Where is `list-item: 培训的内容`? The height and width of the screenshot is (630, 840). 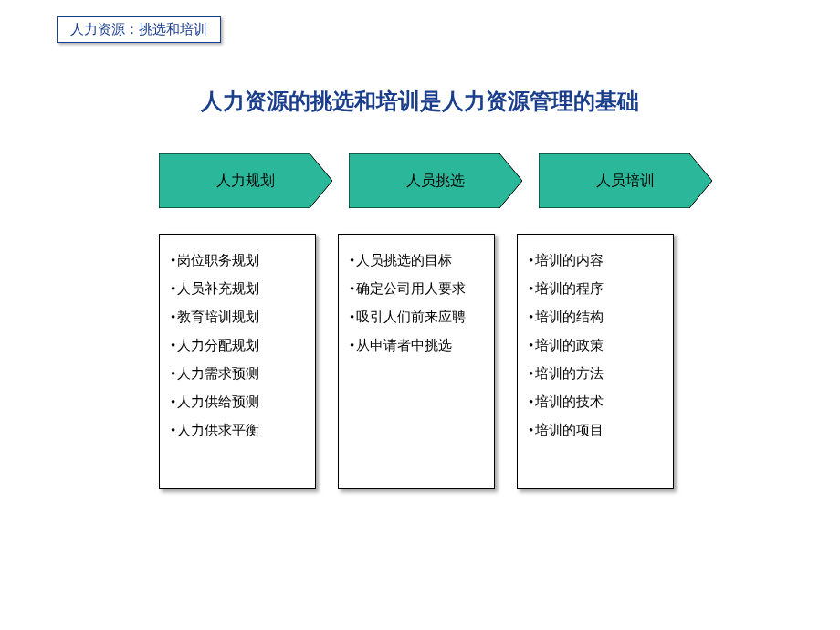
list-item: 培训的内容 is located at coordinates (596, 261).